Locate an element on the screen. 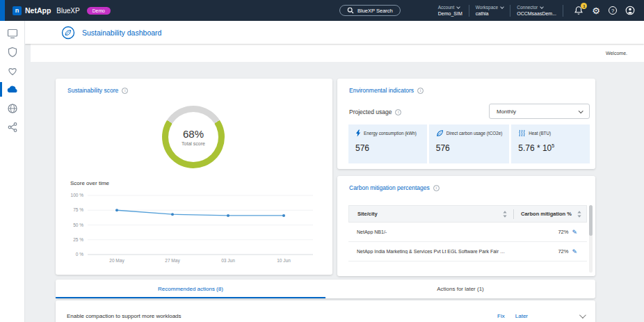 The width and height of the screenshot is (644, 322). later-link: Later is located at coordinates (522, 316).